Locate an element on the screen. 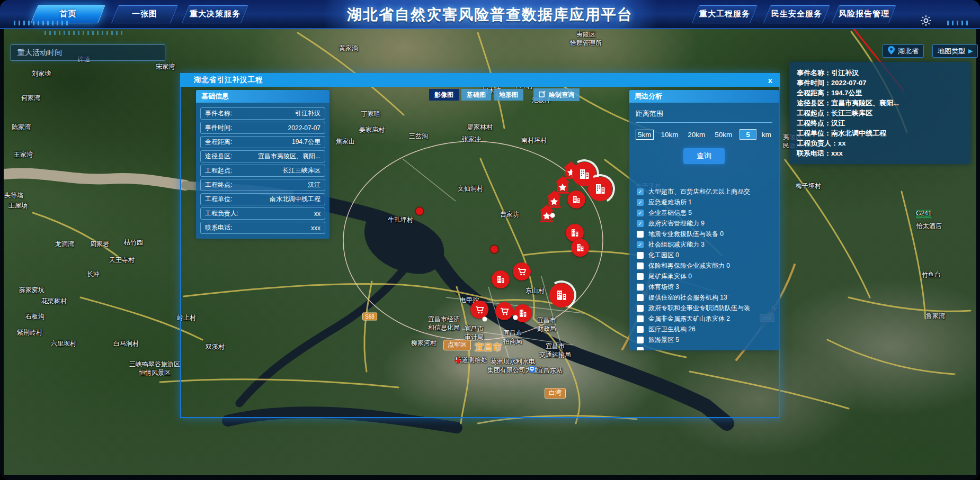 The height and width of the screenshot is (480, 980). category-item: 政府专职和企事业专职消防队伍与装 is located at coordinates (708, 308).